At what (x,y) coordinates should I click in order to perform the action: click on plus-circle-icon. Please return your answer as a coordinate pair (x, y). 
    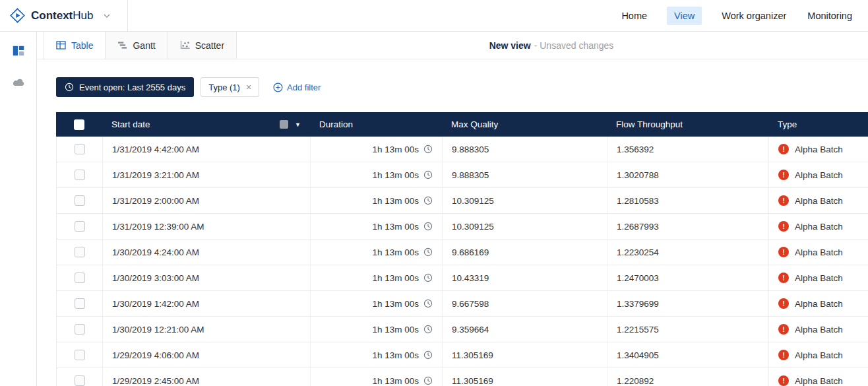
    Looking at the image, I should click on (278, 87).